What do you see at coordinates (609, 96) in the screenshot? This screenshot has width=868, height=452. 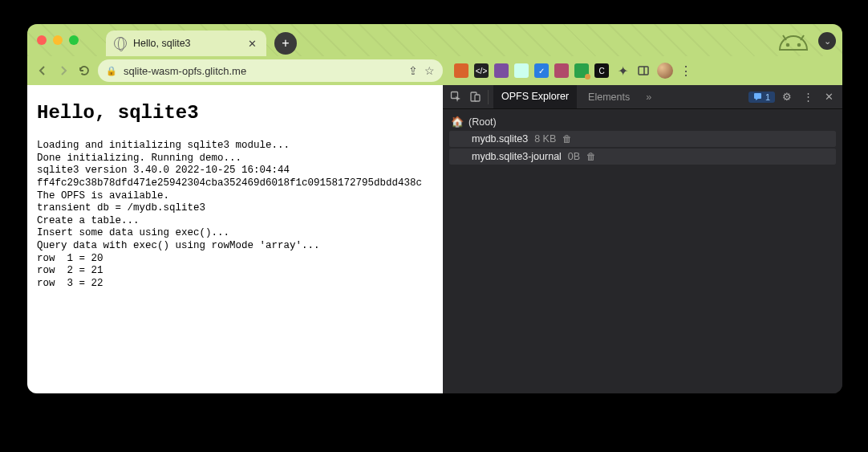 I see `devtools-tab-elements: Elements` at bounding box center [609, 96].